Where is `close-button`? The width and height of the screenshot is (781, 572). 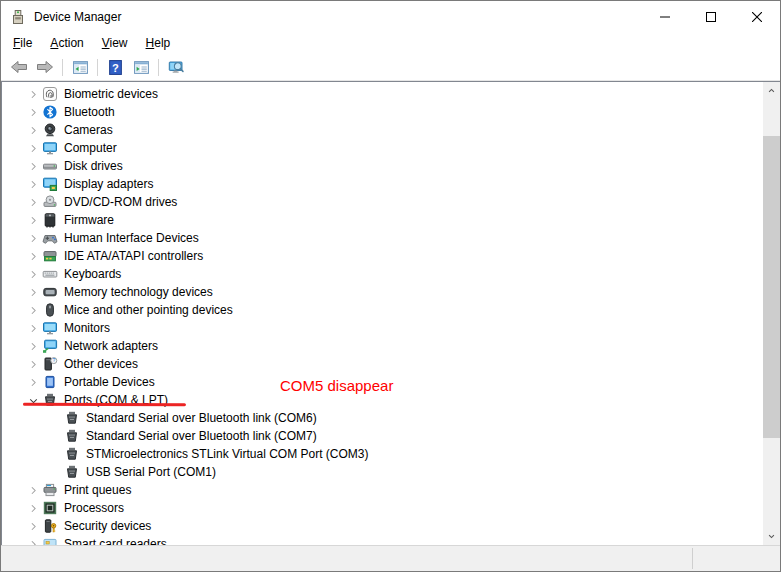
close-button is located at coordinates (757, 16).